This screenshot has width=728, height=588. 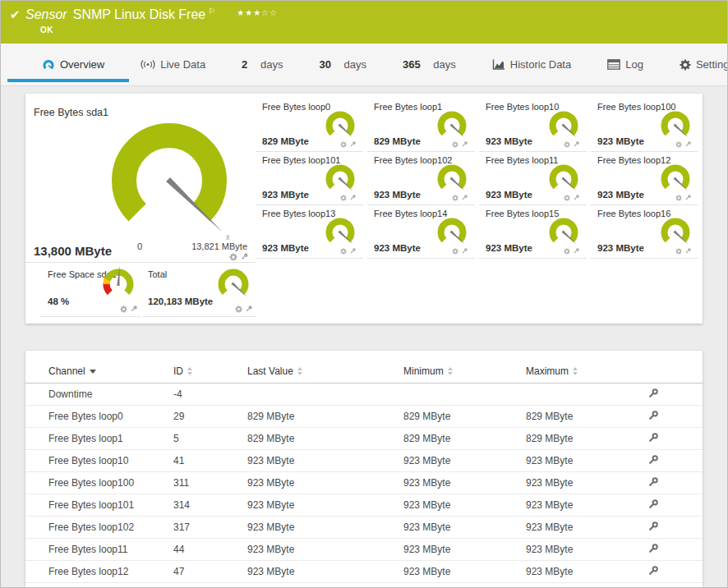 I want to click on priority-flag-icon: ⚐, so click(x=212, y=11).